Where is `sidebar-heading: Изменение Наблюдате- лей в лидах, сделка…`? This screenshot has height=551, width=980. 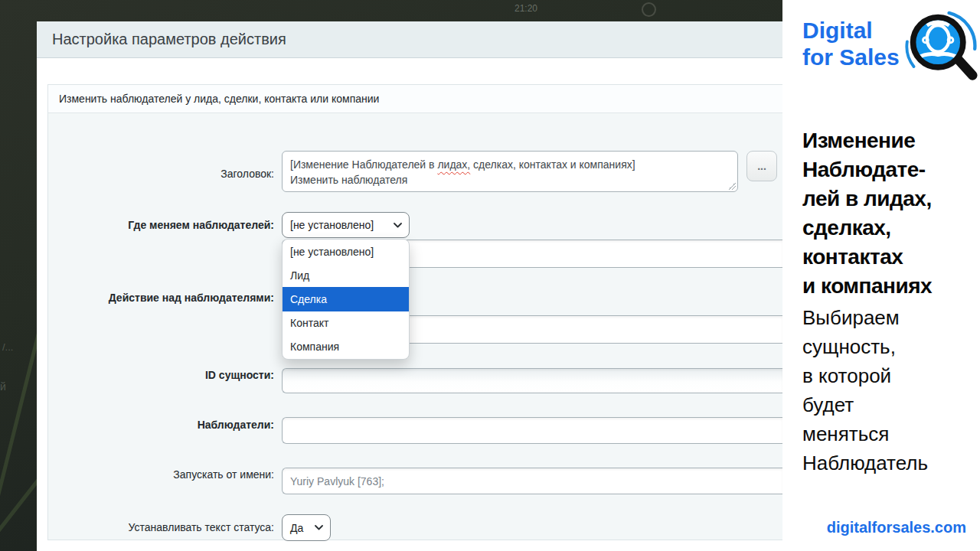 sidebar-heading: Изменение Наблюдате- лей в лидах, сделка… is located at coordinates (867, 214).